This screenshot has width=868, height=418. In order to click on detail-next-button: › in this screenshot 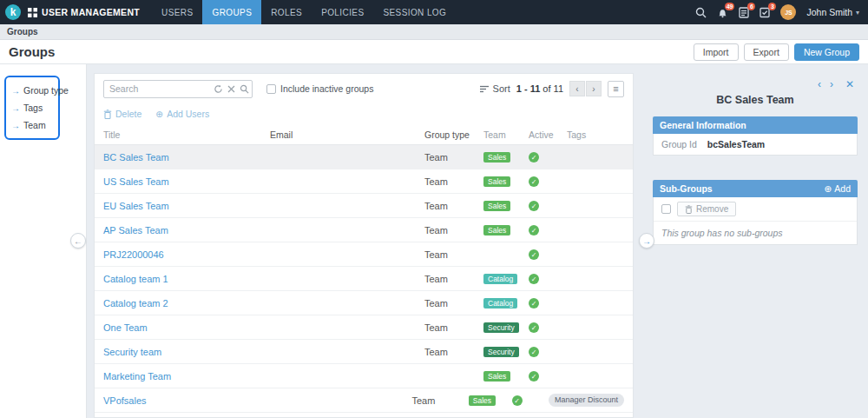, I will do `click(832, 84)`.